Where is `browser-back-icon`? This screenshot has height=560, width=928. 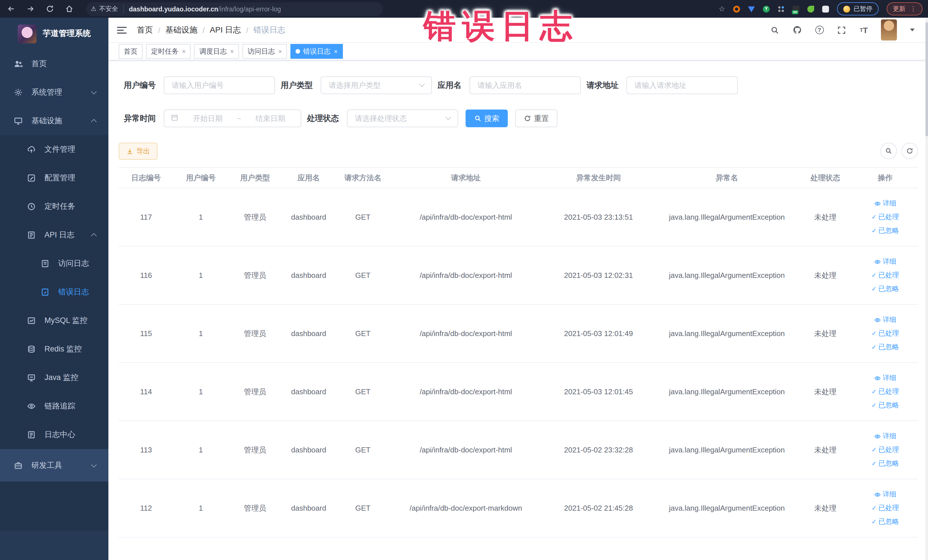
browser-back-icon is located at coordinates (11, 9).